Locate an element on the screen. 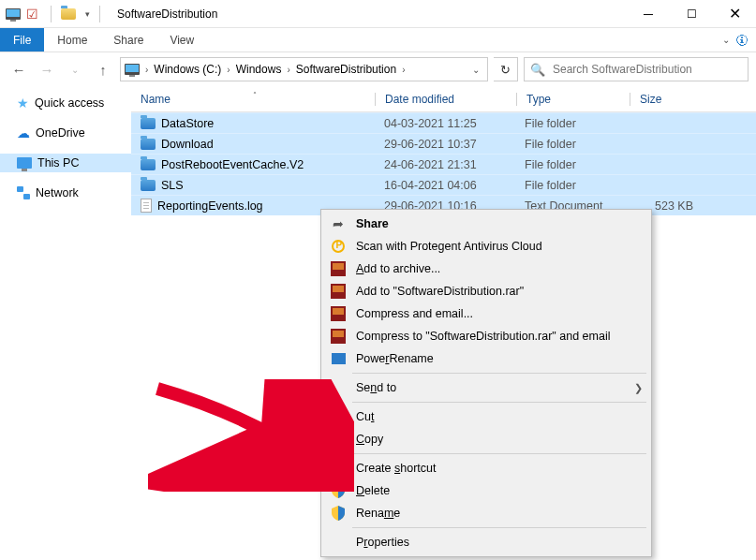 Image resolution: width=756 pixels, height=560 pixels. ribbon-expand-icon: ⌄ is located at coordinates (726, 39).